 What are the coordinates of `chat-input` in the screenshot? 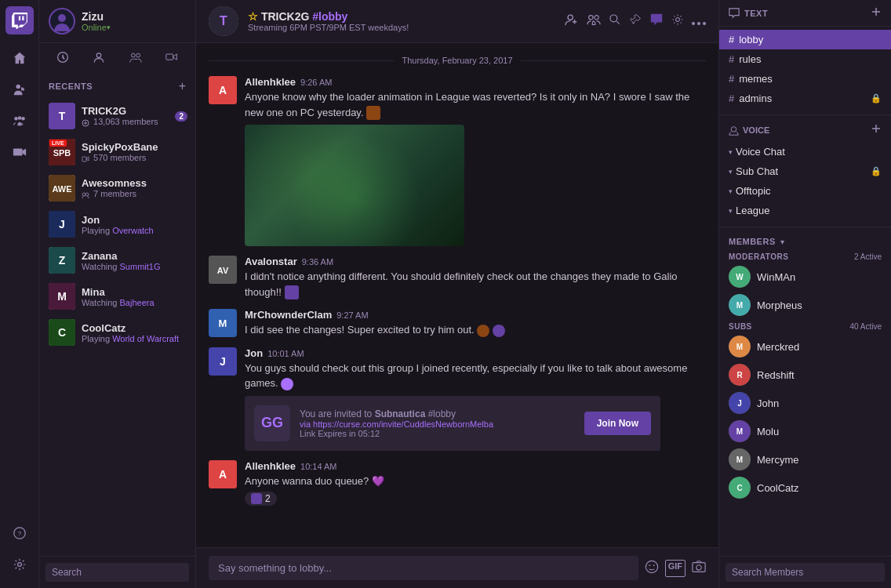 It's located at (424, 568).